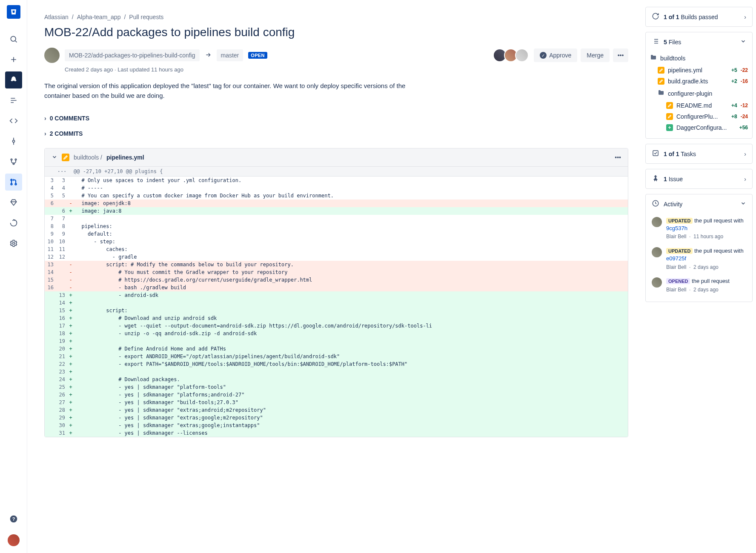 This screenshot has width=756, height=553. I want to click on right-panel: 1 of 1 1 of 1 Builds passedBuilds passed…, so click(701, 276).